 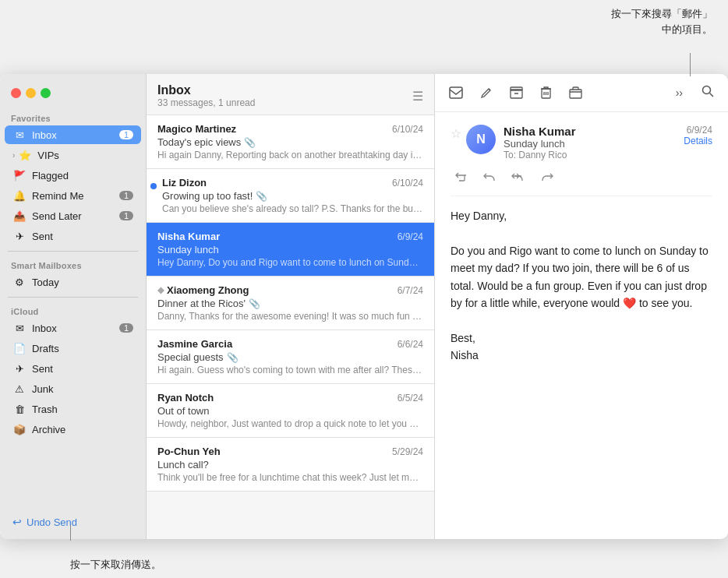 I want to click on subject-2: Growing up too fast! 📎, so click(x=290, y=196).